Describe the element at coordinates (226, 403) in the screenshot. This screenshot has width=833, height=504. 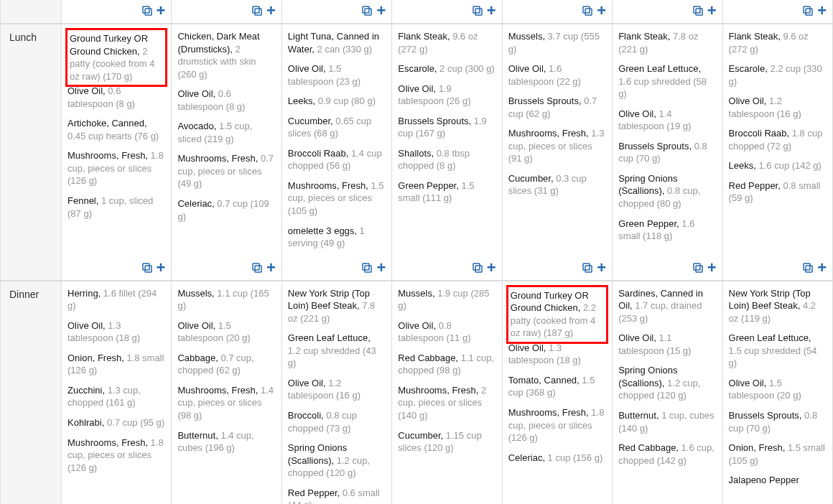
I see `food-item: Mushrooms, Fresh, 1.4 cup, pieces or sli…` at that location.